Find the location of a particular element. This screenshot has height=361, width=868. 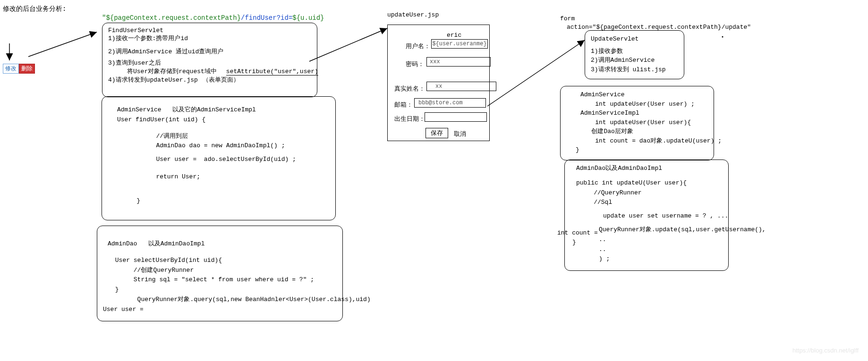

udao-l2: public int updateU(User user){ is located at coordinates (647, 183).